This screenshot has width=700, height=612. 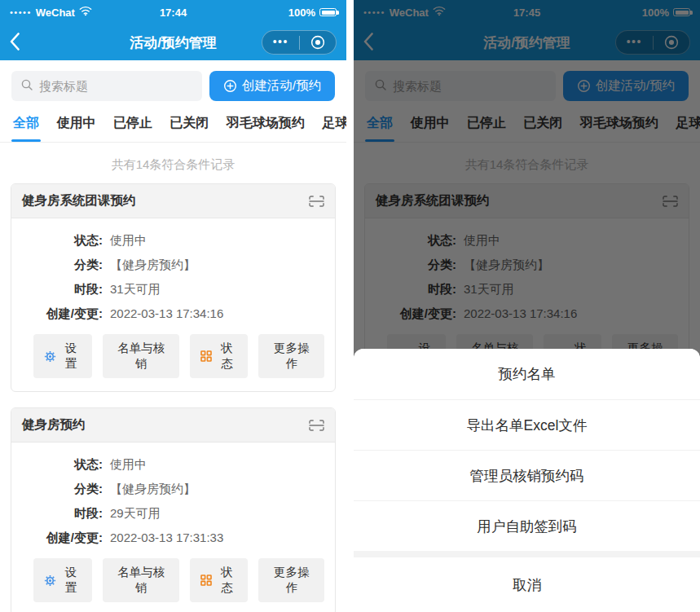 I want to click on result-count: 共有14条符合条件记录, so click(x=173, y=165).